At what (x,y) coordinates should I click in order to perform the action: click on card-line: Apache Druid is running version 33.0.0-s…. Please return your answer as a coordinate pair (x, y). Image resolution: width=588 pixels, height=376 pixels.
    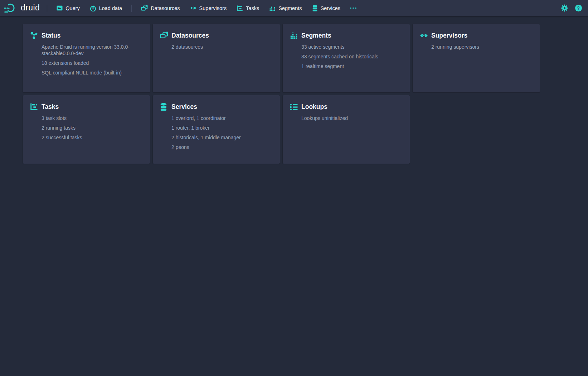
    Looking at the image, I should click on (92, 50).